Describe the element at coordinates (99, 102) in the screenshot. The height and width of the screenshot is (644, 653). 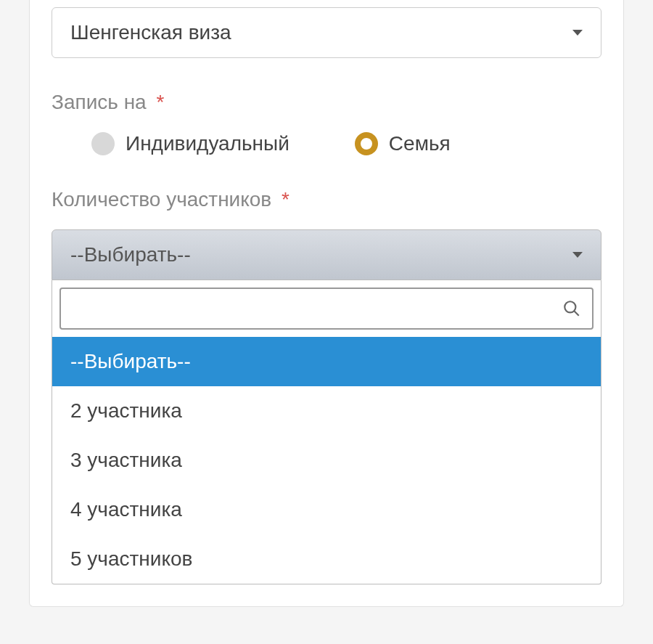
I see `booking-for-label-text: Запись на` at that location.